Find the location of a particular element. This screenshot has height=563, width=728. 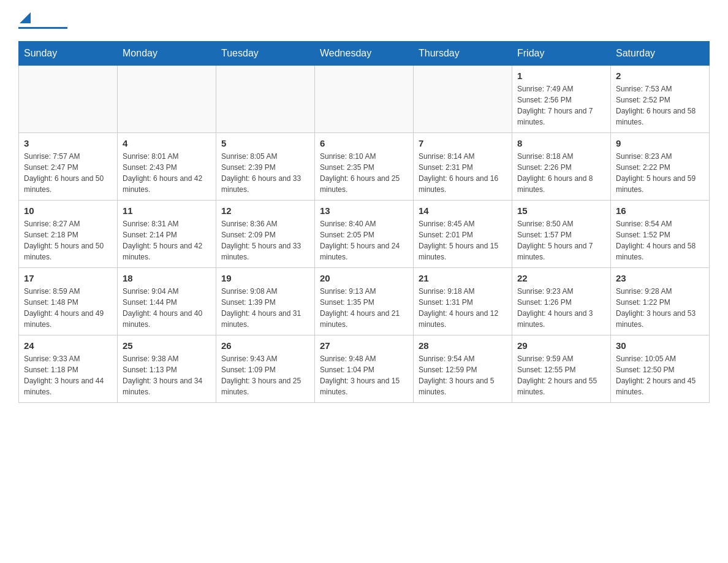

header-row: Sunday Monday Tuesday Wednesday Thursday… is located at coordinates (364, 54).